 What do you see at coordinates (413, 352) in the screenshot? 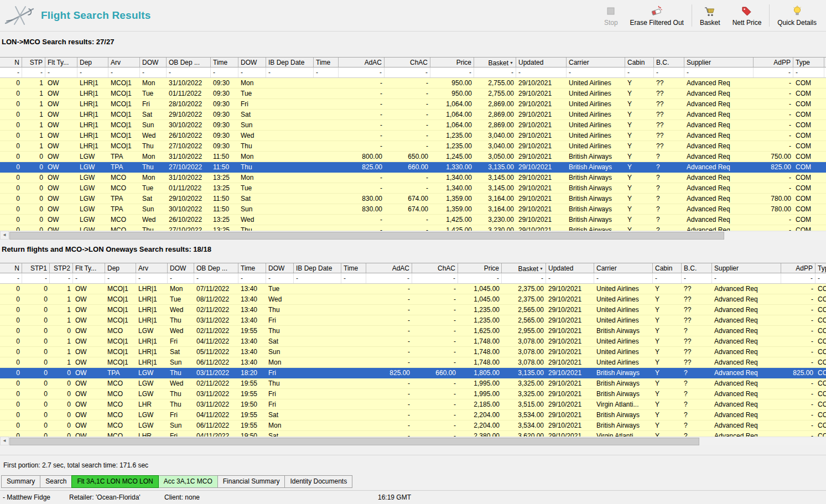
I see `table-row: 001OWMCO|1LHR|1Sat05/11/202213:40Sun--1,…` at bounding box center [413, 352].